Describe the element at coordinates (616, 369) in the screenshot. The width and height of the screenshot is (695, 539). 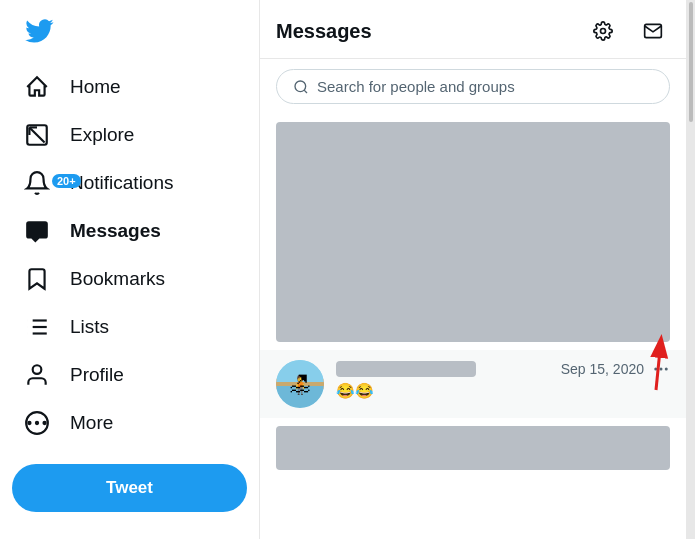
I see `conversation-meta: Sep 15, 2020` at that location.